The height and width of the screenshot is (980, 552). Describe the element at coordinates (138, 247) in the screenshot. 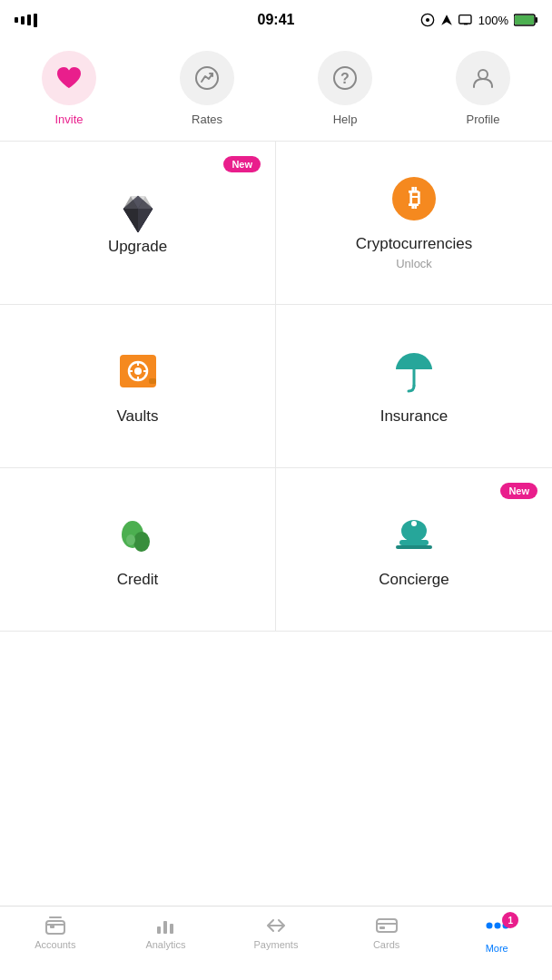

I see `upgrade-title: Upgrade` at that location.